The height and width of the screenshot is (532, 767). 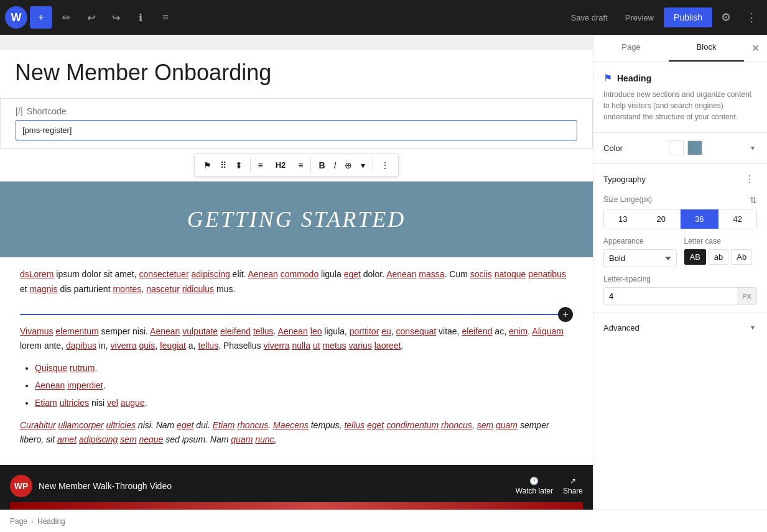 What do you see at coordinates (239, 165) in the screenshot?
I see `move-button: ⬍` at bounding box center [239, 165].